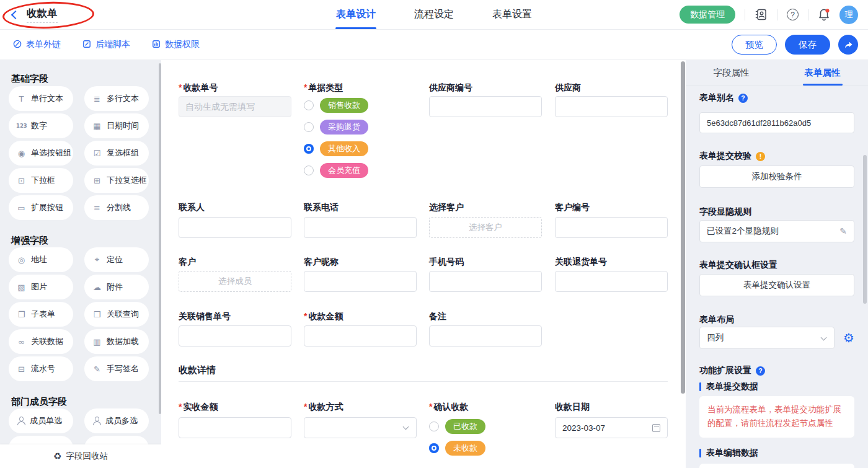  Describe the element at coordinates (360, 105) in the screenshot. I see `doc-type-option-sales: 销售收款` at that location.